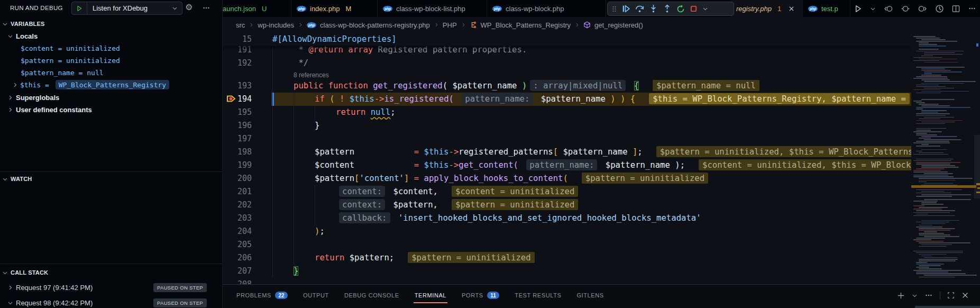 The width and height of the screenshot is (980, 308). What do you see at coordinates (654, 8) in the screenshot?
I see `debug-step-into-icon` at bounding box center [654, 8].